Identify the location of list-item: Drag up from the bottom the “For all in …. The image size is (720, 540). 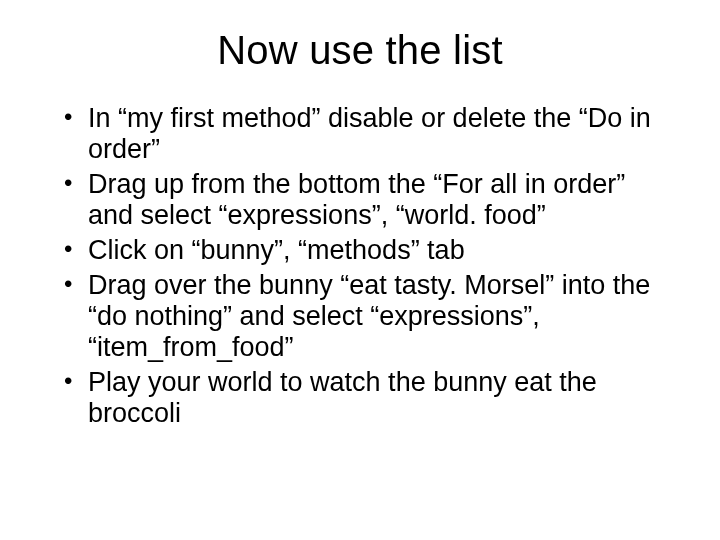
(365, 200).